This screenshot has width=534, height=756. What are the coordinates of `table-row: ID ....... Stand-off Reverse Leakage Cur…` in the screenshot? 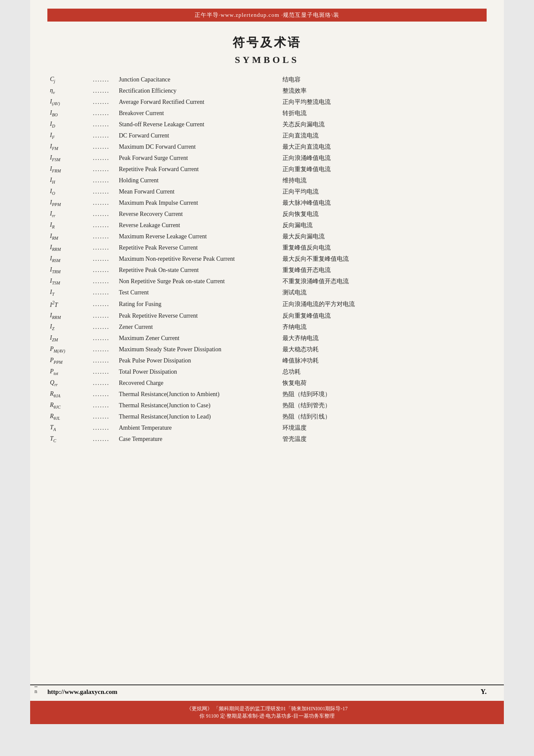 It's located at (267, 125).